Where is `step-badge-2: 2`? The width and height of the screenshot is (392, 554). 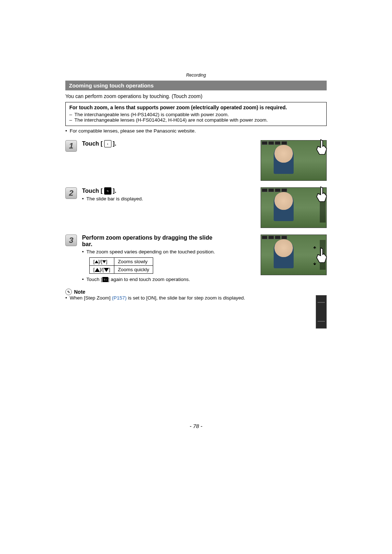
step-badge-2: 2 is located at coordinates (71, 193).